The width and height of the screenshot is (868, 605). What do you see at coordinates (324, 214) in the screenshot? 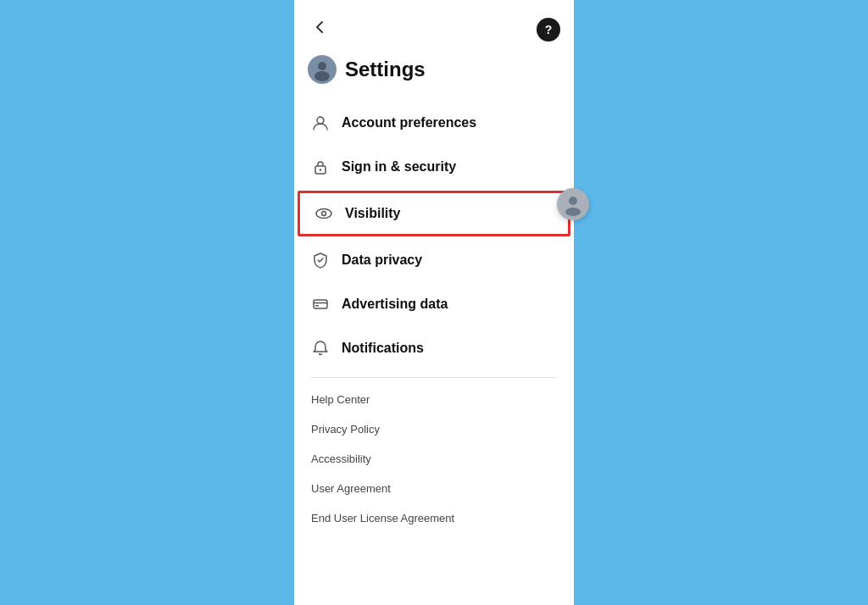
I see `eye-icon` at bounding box center [324, 214].